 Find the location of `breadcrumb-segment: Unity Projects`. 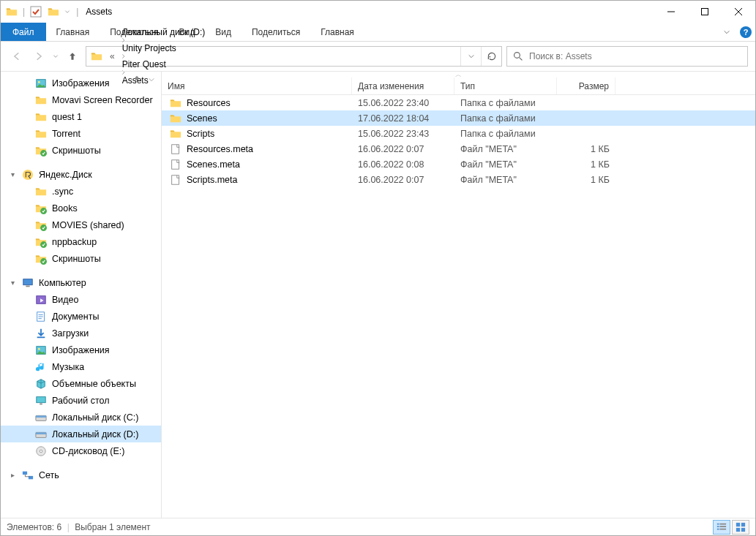

breadcrumb-segment: Unity Projects is located at coordinates (164, 48).